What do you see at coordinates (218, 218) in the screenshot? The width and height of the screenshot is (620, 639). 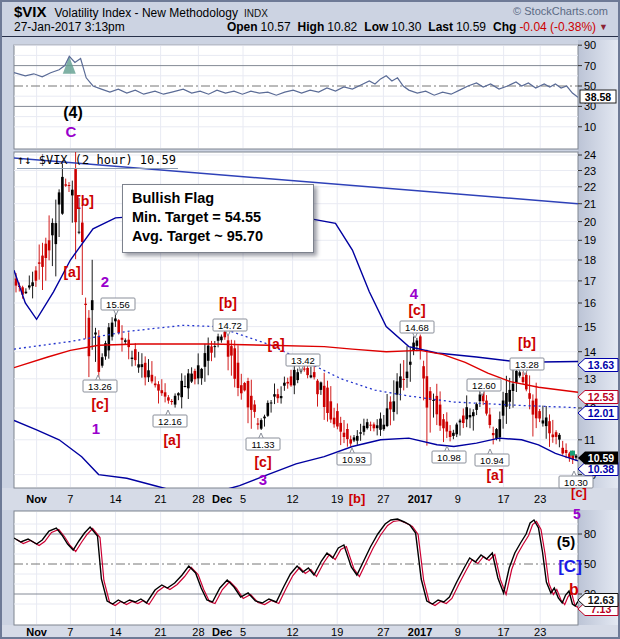 I see `annotation-box: Bullish Flag Min. Target = 54.55 Avg. Ta…` at bounding box center [218, 218].